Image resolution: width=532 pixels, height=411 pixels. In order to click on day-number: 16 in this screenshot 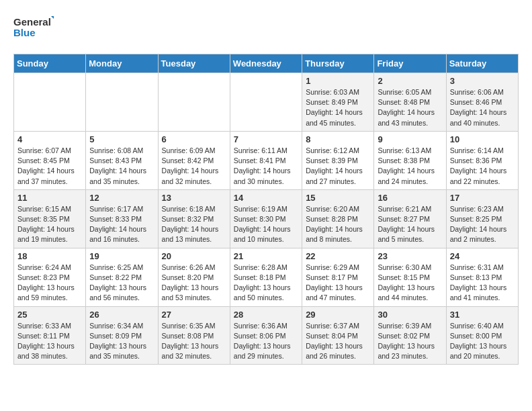, I will do `click(410, 197)`.